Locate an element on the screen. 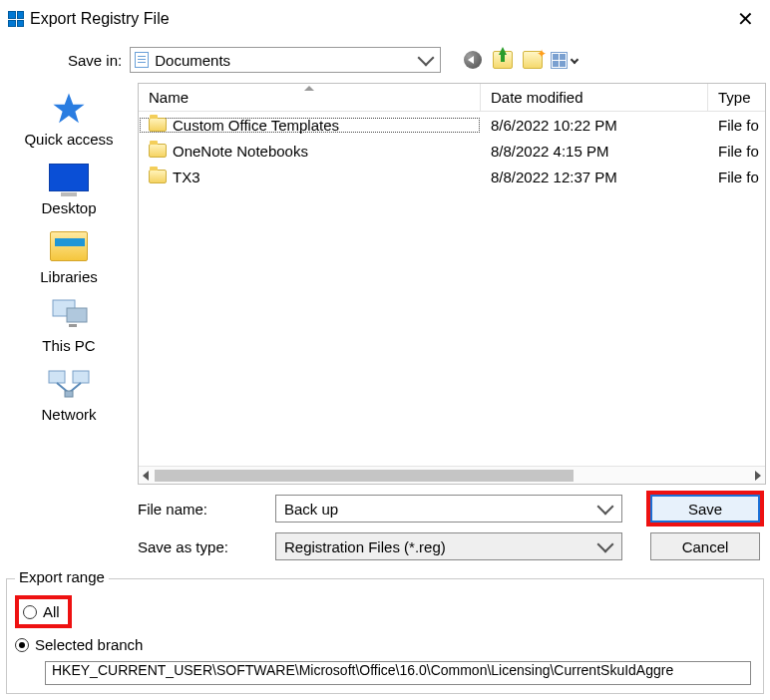 The width and height of the screenshot is (770, 700). save-in-label: Save in: is located at coordinates (95, 60).